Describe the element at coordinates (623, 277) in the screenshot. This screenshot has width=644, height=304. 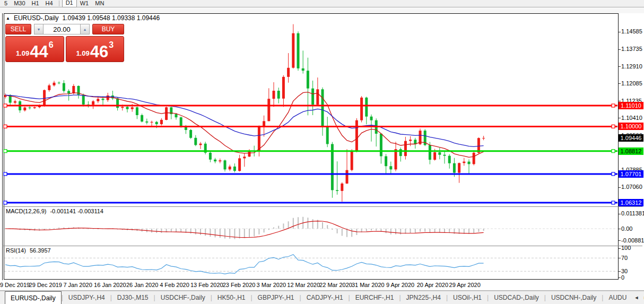
I see `rsi-axis-label: 0` at that location.